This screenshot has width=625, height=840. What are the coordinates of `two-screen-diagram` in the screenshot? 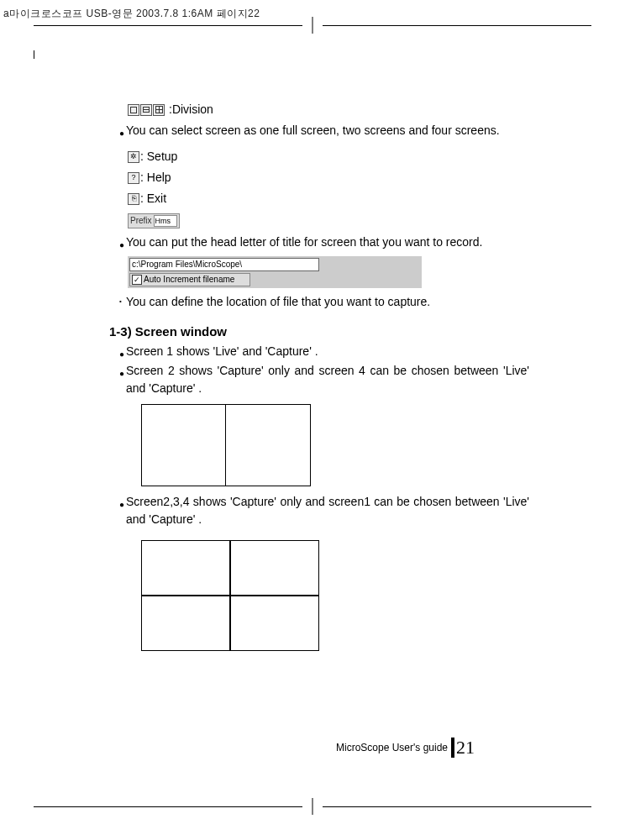 It's located at (226, 445).